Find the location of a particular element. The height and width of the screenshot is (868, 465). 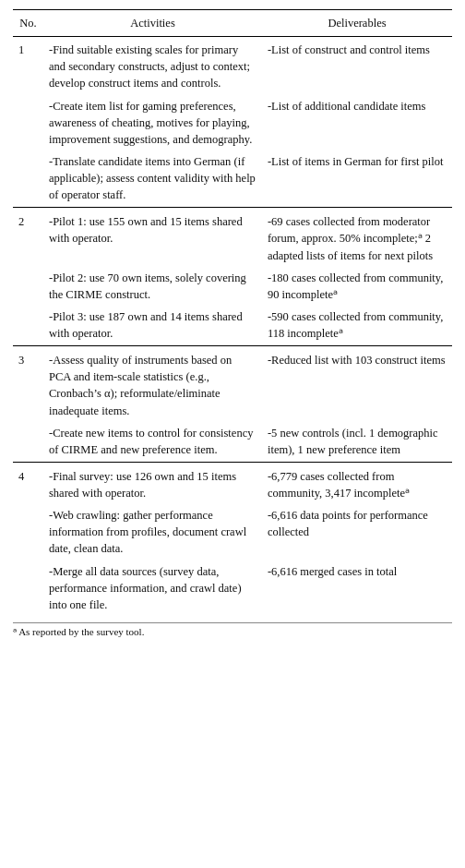

row-activity: -Translate candidate items into German (… is located at coordinates (153, 179).